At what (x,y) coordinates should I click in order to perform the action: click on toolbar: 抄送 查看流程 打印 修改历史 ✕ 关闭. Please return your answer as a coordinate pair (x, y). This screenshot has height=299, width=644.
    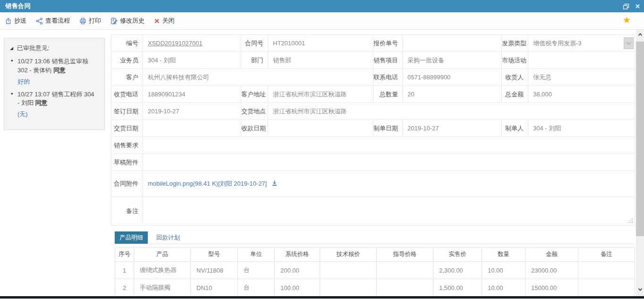
    Looking at the image, I should click on (322, 21).